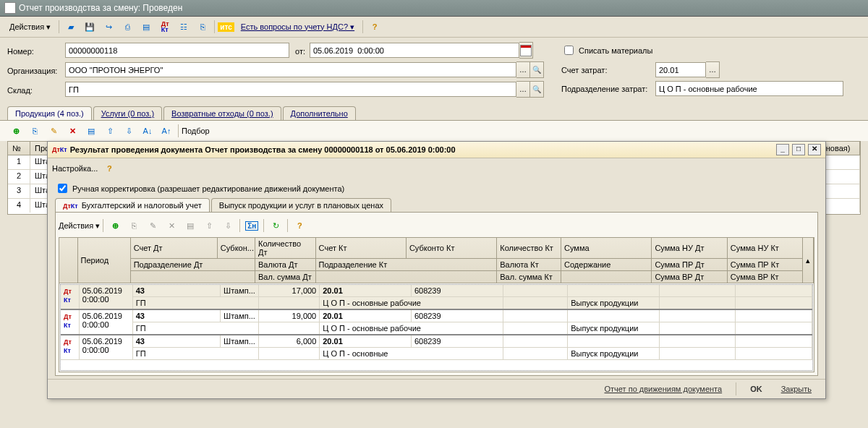 Image resolution: width=868 pixels, height=428 pixels. I want to click on cost-account-field, so click(681, 69).